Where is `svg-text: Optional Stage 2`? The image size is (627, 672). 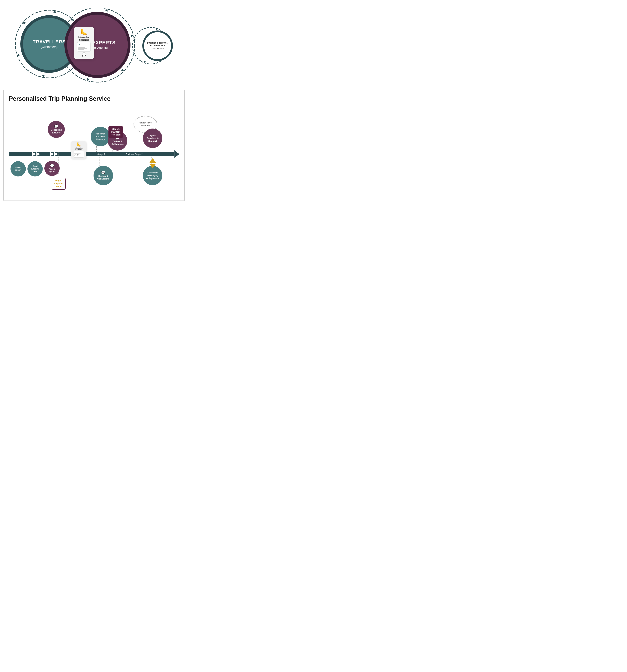 svg-text: Optional Stage 2 is located at coordinates (134, 154).